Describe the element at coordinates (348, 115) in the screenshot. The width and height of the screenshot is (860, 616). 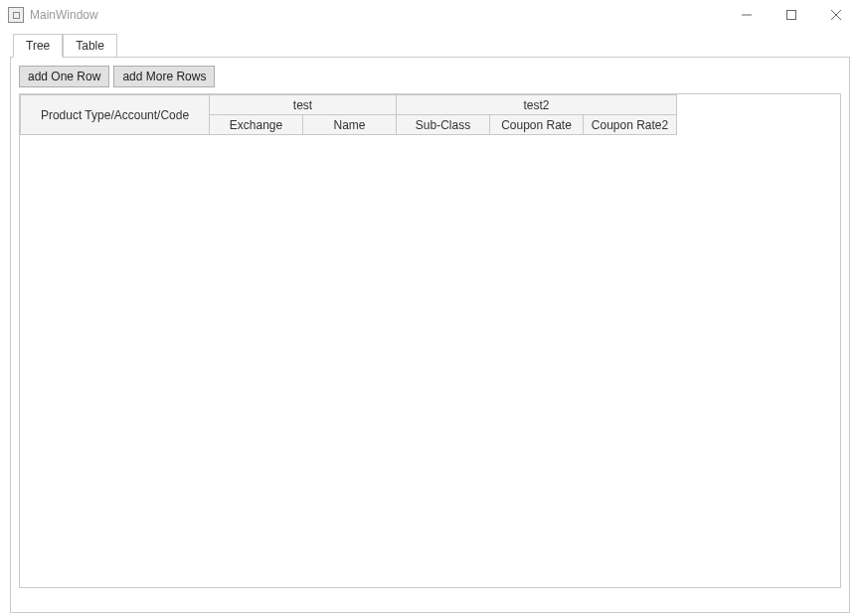
I see `data-table: Product Type/Account/Code test test2 Exc…` at that location.